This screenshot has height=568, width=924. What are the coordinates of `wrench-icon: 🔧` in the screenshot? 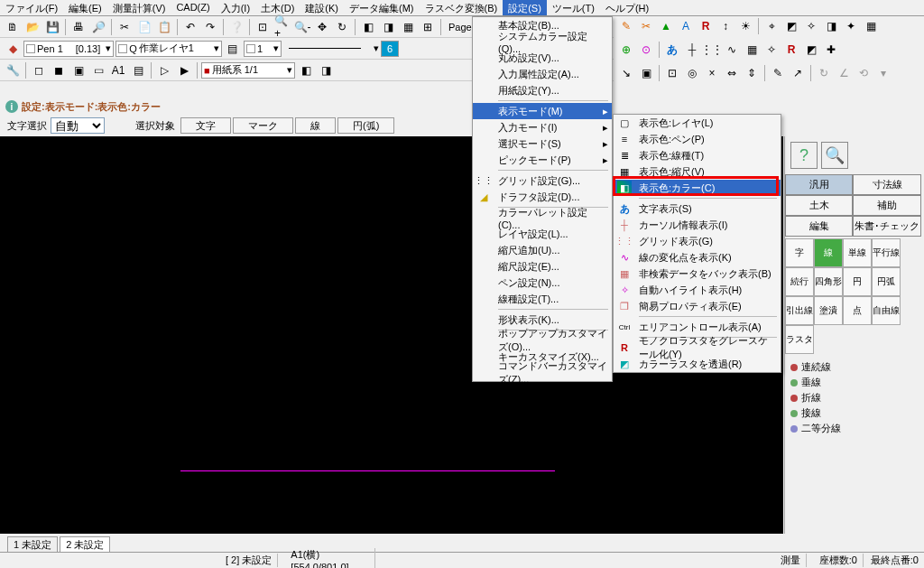 It's located at (13, 70).